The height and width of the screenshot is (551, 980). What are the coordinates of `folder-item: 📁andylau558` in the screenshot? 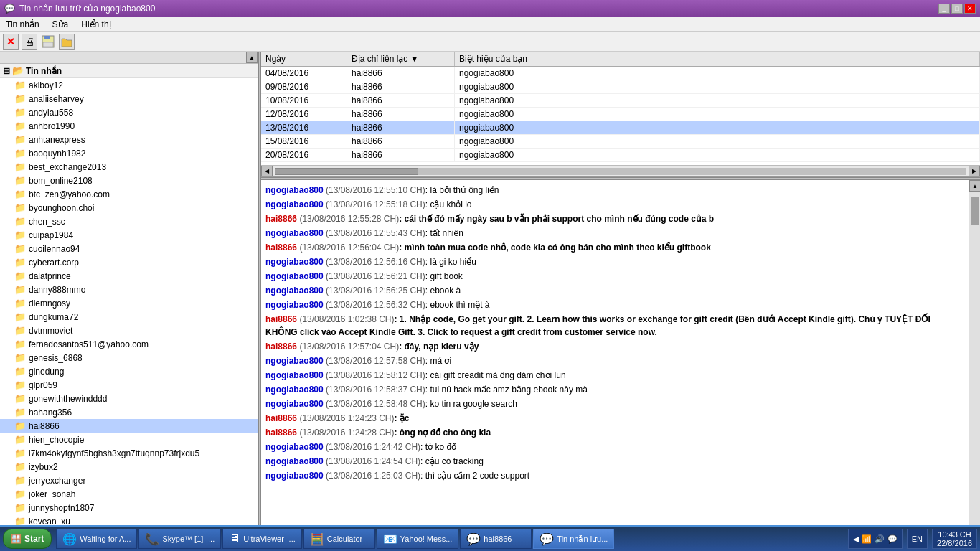 It's located at (129, 112).